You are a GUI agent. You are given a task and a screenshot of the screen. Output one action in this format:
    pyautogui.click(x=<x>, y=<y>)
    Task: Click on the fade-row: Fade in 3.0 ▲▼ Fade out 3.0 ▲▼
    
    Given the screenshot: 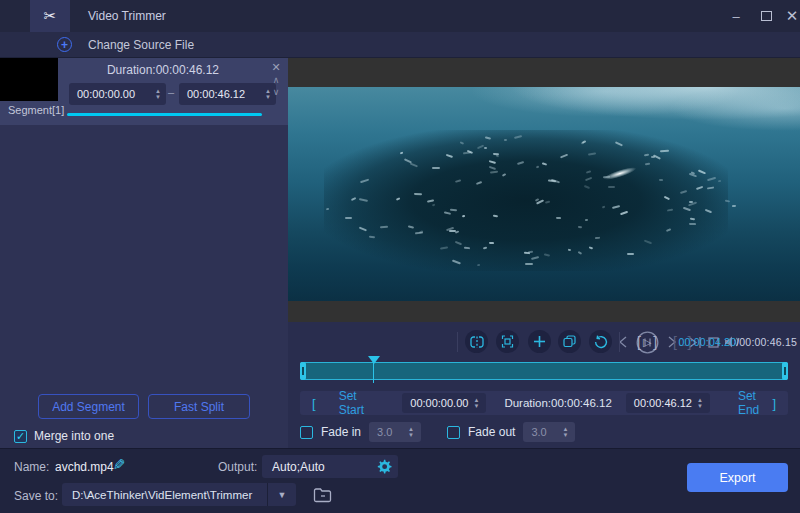 What is the action you would take?
    pyautogui.click(x=544, y=432)
    